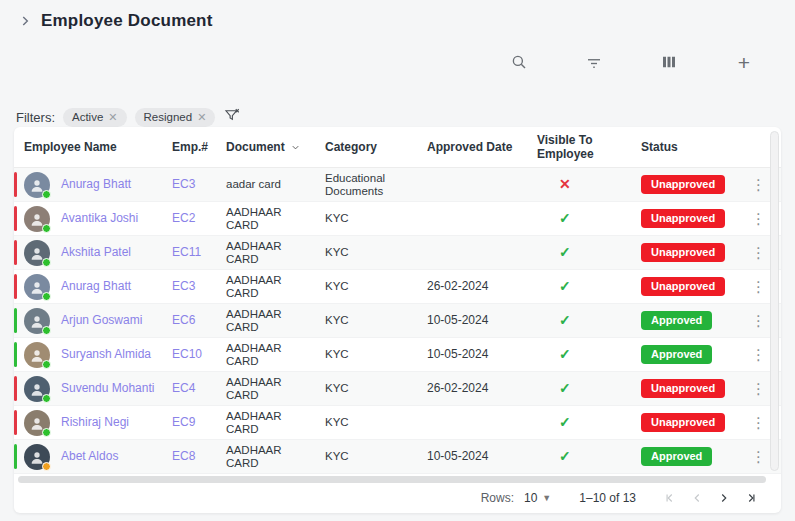 This screenshot has width=795, height=521. What do you see at coordinates (276, 147) in the screenshot?
I see `col-document: Document` at bounding box center [276, 147].